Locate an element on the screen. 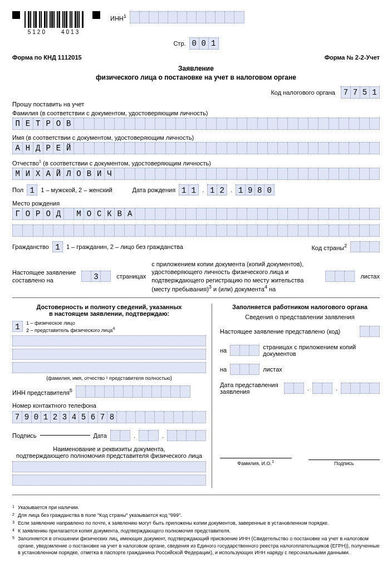 The image size is (392, 562). phone-label: Номер контактного телефона is located at coordinates (109, 405).